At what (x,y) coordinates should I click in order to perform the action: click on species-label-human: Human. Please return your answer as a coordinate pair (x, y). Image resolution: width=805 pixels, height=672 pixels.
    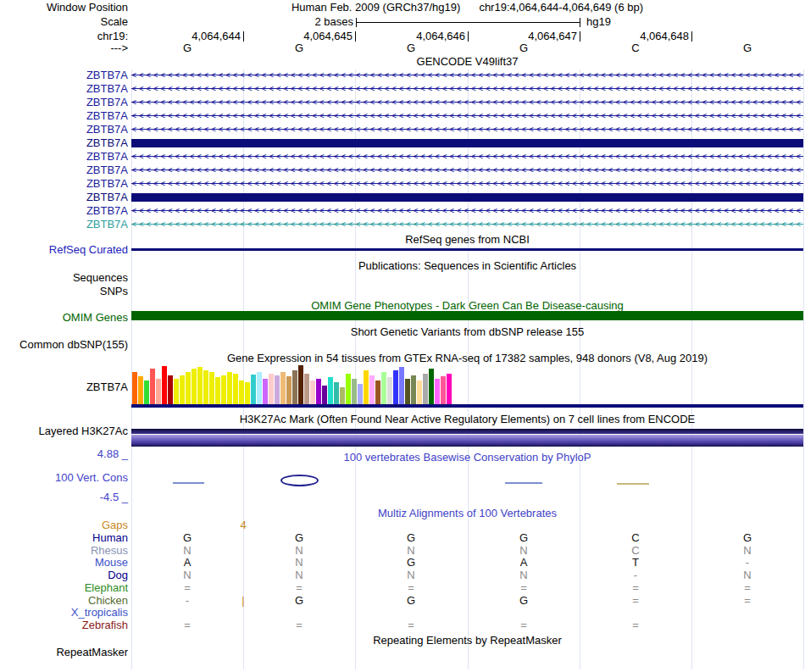
    Looking at the image, I should click on (64, 538).